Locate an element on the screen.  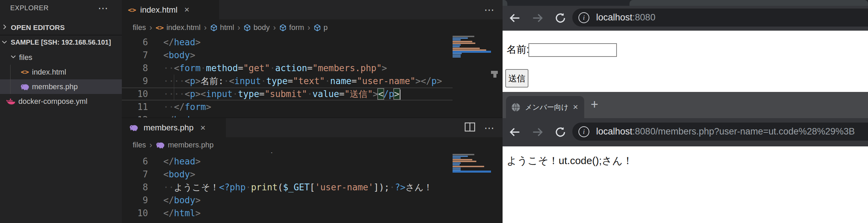
breadcrumb-item-members-php: members.php is located at coordinates (184, 145).